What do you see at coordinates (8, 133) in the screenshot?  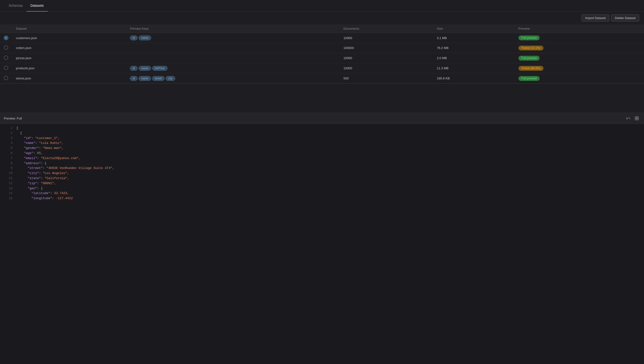 I see `line-number: 2` at bounding box center [8, 133].